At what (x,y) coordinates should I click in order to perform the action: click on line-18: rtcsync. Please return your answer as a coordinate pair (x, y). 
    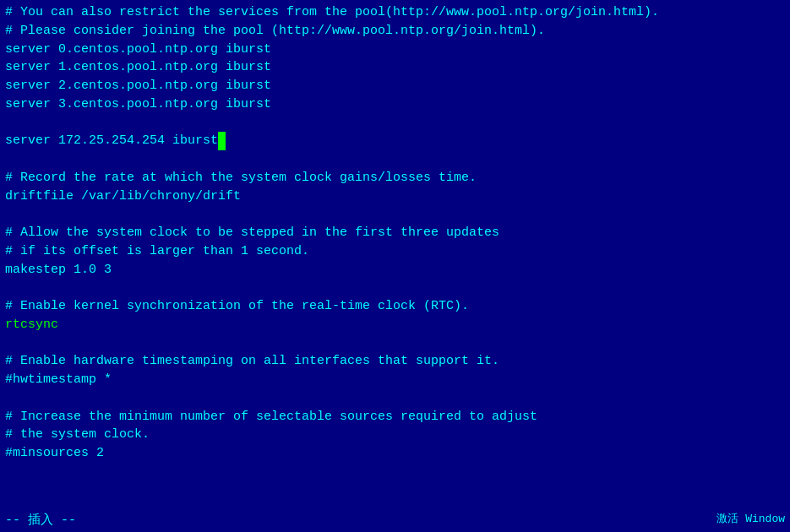
    Looking at the image, I should click on (395, 325).